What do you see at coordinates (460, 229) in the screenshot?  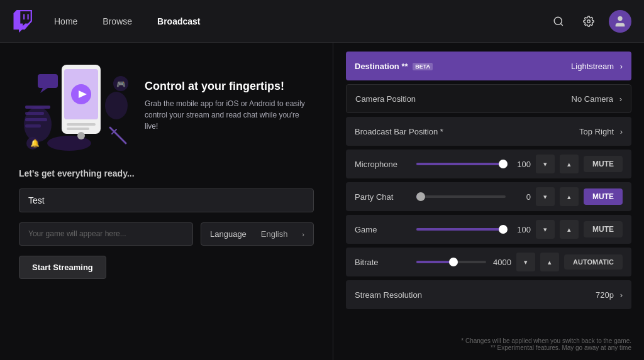 I see `game-fill` at bounding box center [460, 229].